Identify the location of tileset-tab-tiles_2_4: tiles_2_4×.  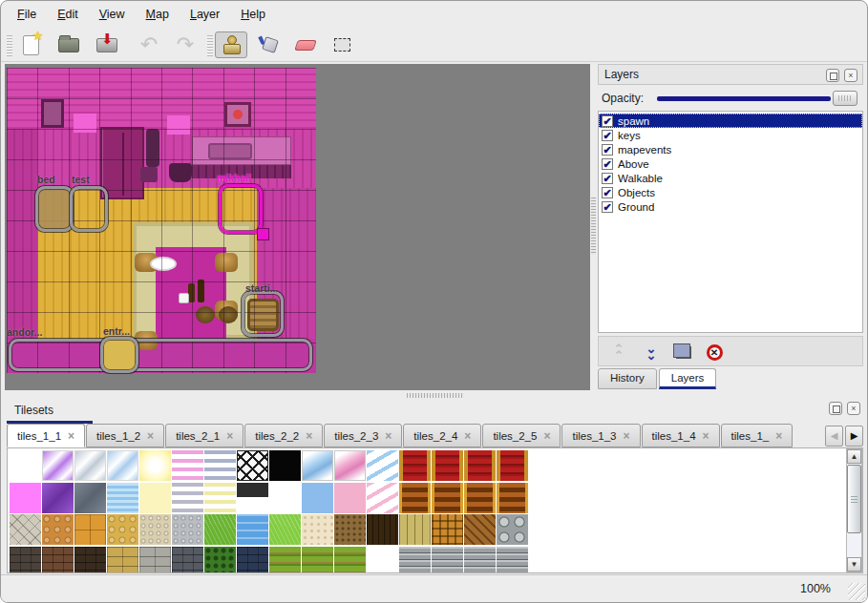
(442, 435).